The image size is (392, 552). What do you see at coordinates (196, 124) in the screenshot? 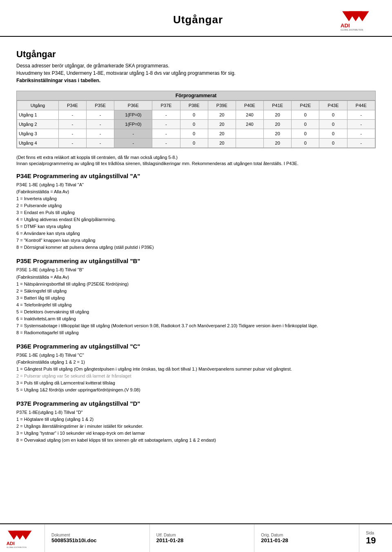
I see `utgång-table: Utgång P34E P35E P36E P37E P38E P39E P40…` at bounding box center [196, 124].